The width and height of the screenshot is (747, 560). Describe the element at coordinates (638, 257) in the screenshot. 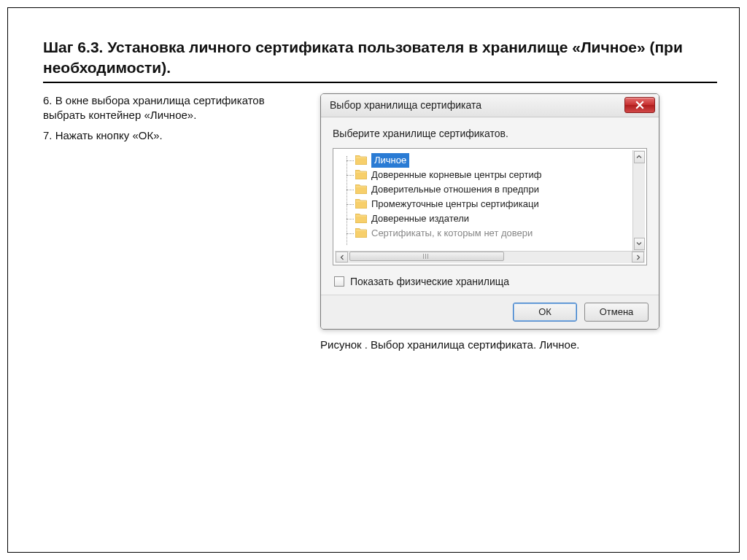

I see `scroll-right-button` at that location.